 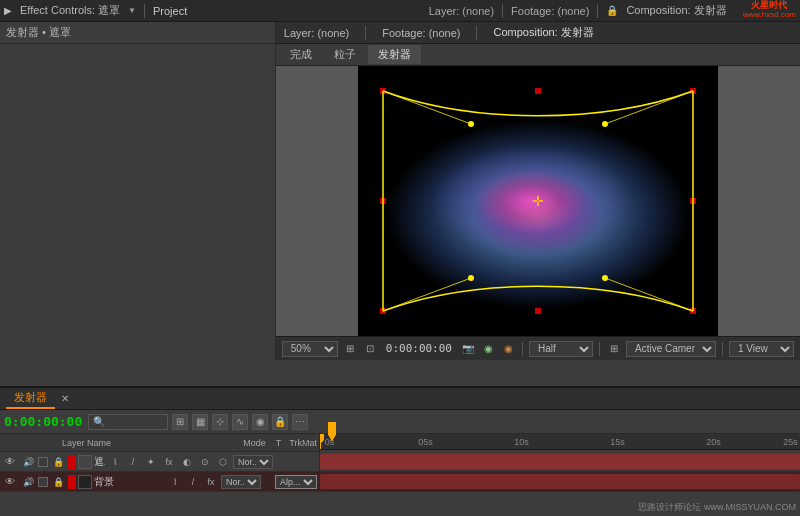 What do you see at coordinates (618, 442) in the screenshot?
I see `tick-15s: 15s` at bounding box center [618, 442].